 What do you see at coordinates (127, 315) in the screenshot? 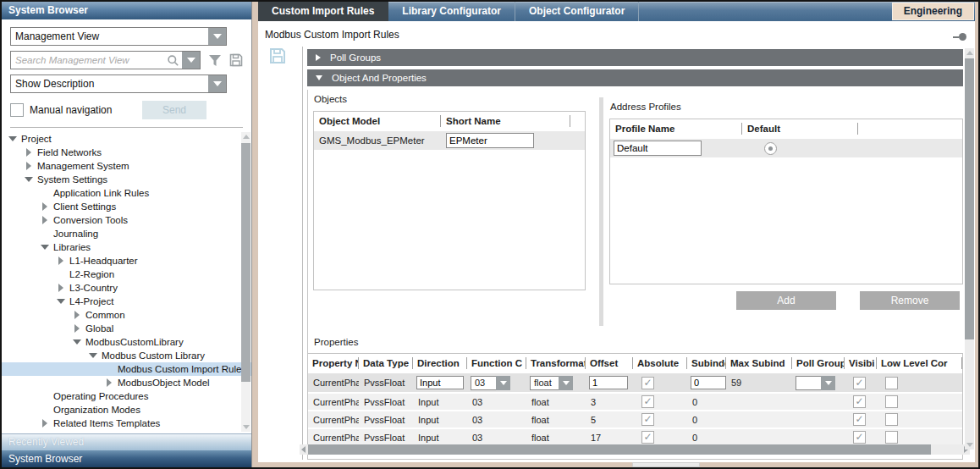
I see `tree-item-common: Common` at bounding box center [127, 315].